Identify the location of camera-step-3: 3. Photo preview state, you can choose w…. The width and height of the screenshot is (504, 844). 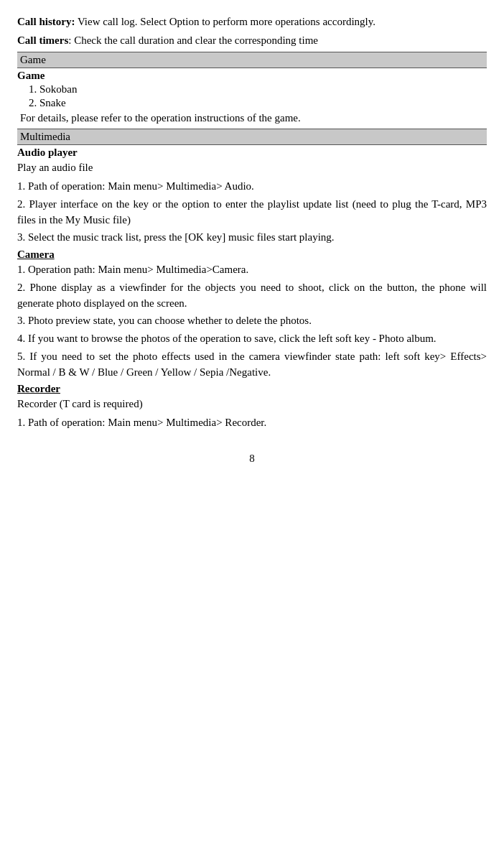
(252, 321).